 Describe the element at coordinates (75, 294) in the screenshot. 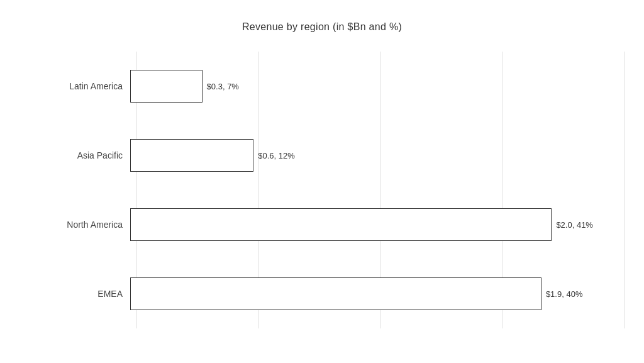

I see `row-label-emea: EMEA` at that location.